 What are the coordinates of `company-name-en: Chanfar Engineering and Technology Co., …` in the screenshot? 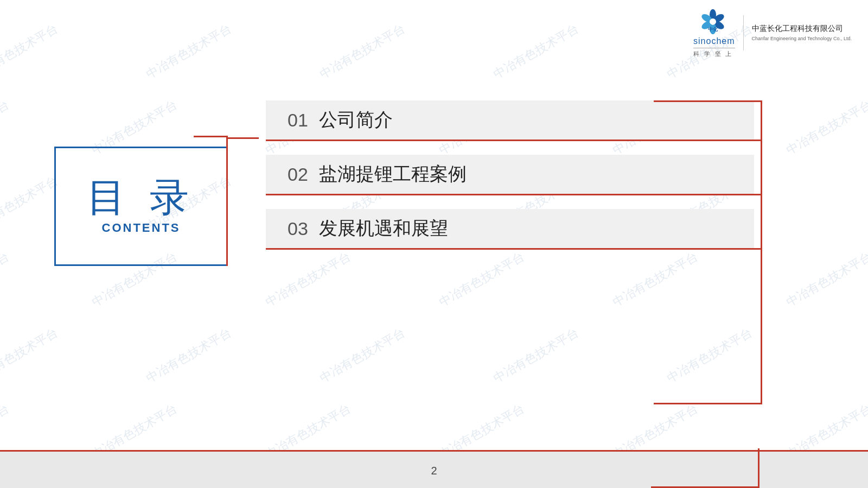 It's located at (802, 39).